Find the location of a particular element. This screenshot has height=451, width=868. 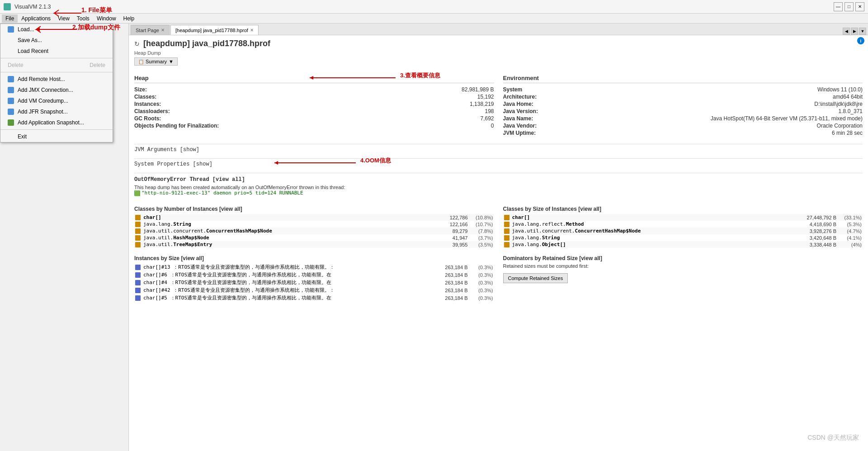

tab-heapdump-close: ✕ is located at coordinates (252, 30).